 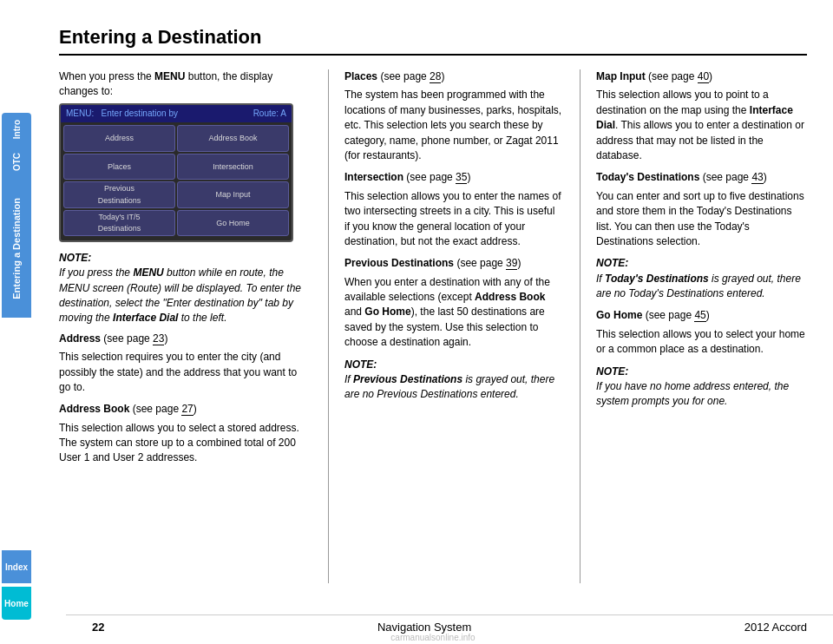 What do you see at coordinates (170, 76) in the screenshot?
I see `menu-bold: MENU` at bounding box center [170, 76].